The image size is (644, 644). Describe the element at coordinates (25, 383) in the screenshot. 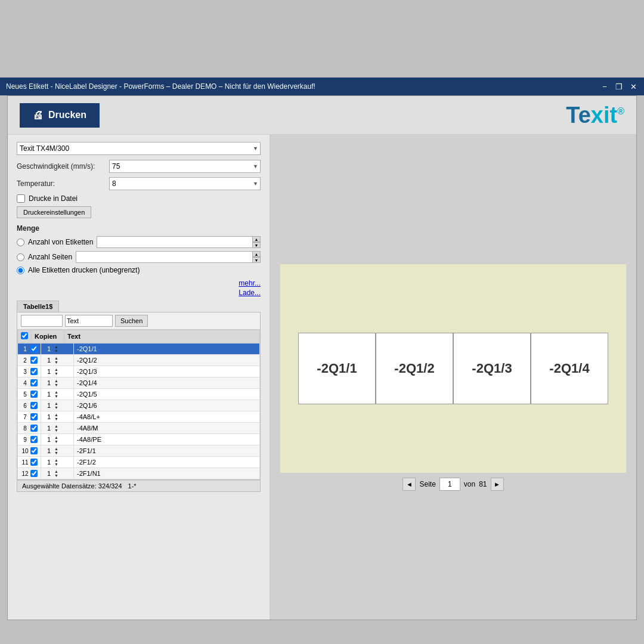

I see `row-num: 4` at that location.